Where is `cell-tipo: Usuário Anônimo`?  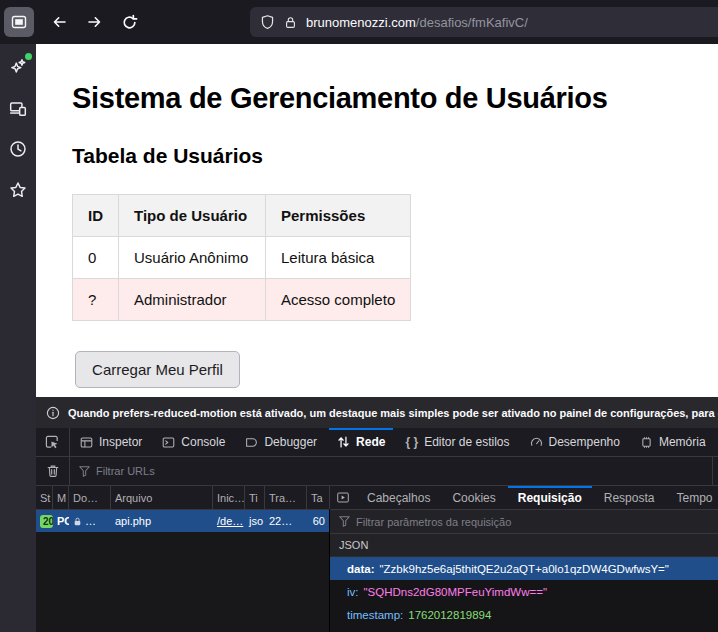 cell-tipo: Usuário Anônimo is located at coordinates (192, 258).